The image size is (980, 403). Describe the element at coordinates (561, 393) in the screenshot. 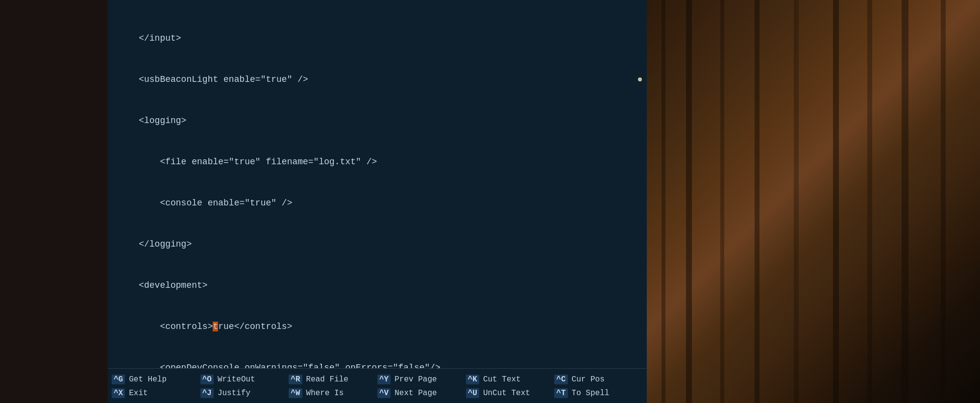

I see `shortcut-to-spell: ^T` at that location.